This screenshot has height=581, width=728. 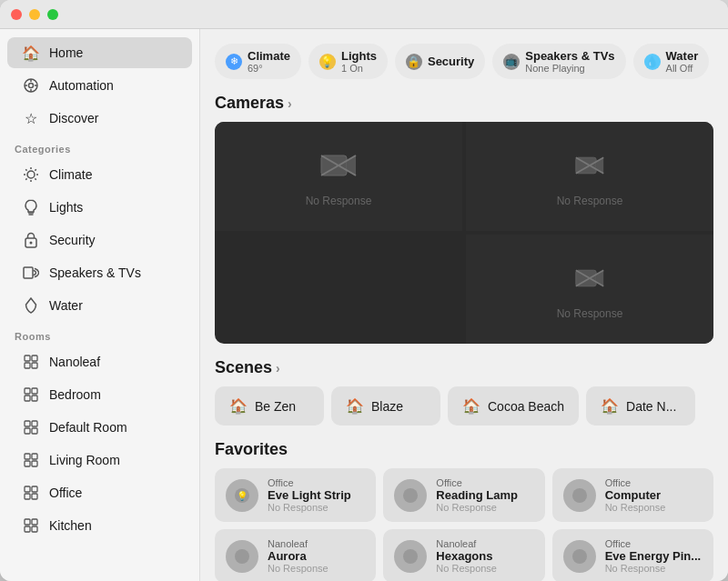 What do you see at coordinates (82, 85) in the screenshot?
I see `sidebar-item-label: Automation` at bounding box center [82, 85].